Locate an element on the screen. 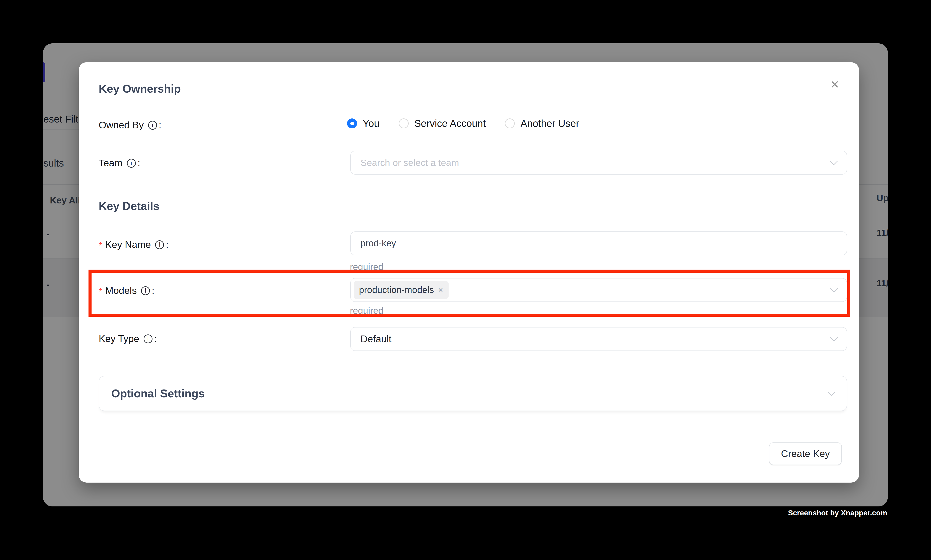  models-tag-label: production-models is located at coordinates (396, 290).